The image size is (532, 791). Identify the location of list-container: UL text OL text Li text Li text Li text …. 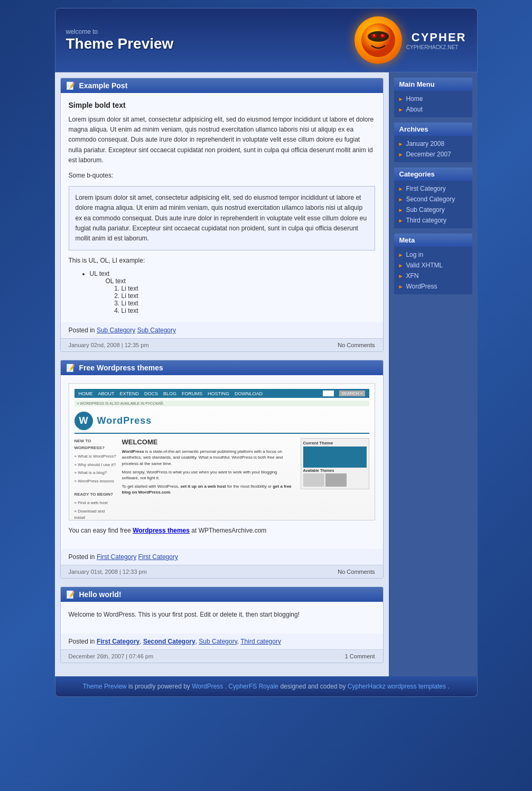
(227, 292).